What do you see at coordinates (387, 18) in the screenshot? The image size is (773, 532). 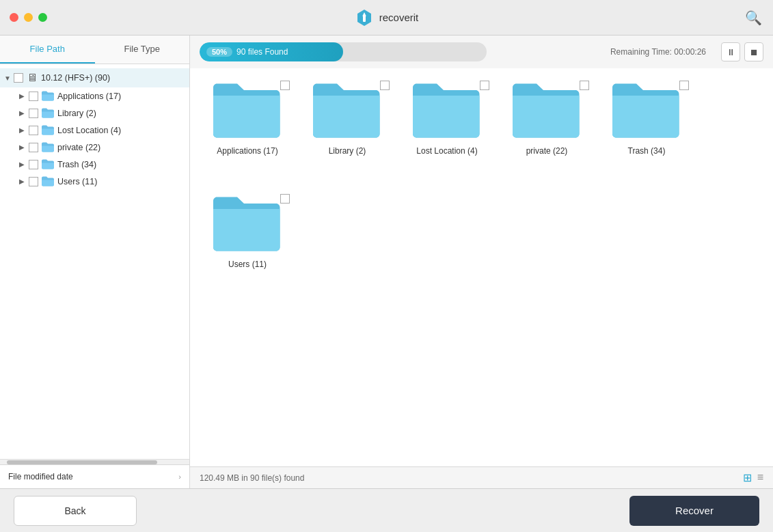 I see `app-title: recoverit` at bounding box center [387, 18].